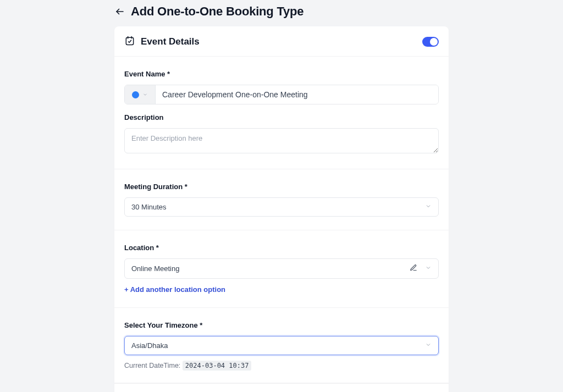 The height and width of the screenshot is (392, 563). What do you see at coordinates (120, 12) in the screenshot?
I see `back-button` at bounding box center [120, 12].